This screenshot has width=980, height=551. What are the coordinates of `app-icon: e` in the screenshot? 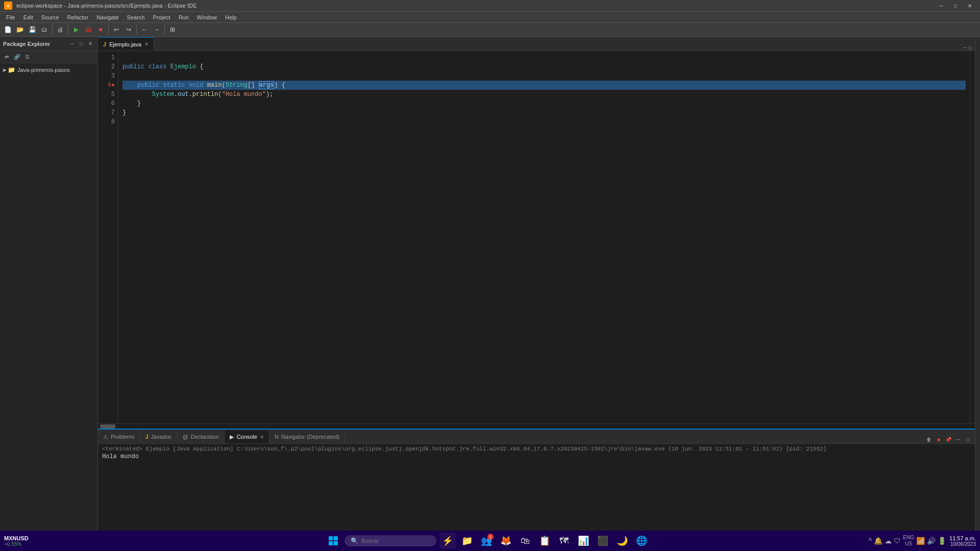 It's located at (8, 6).